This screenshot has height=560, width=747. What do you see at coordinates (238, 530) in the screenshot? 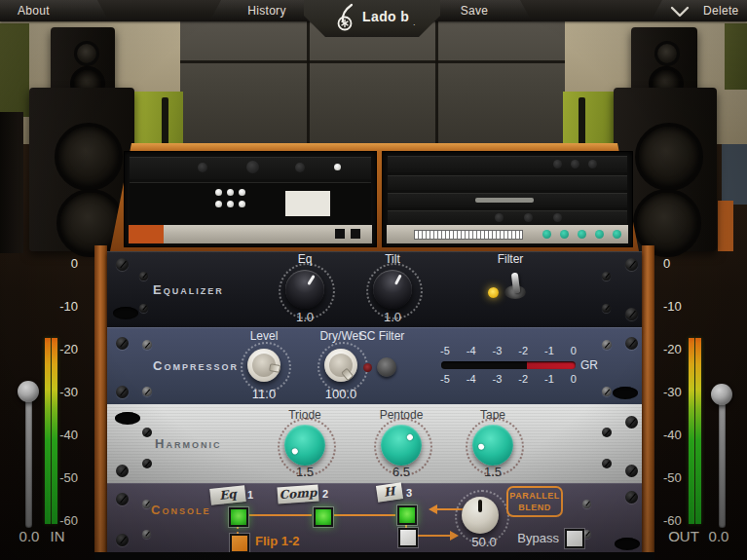
I see `flip-connector` at bounding box center [238, 530].